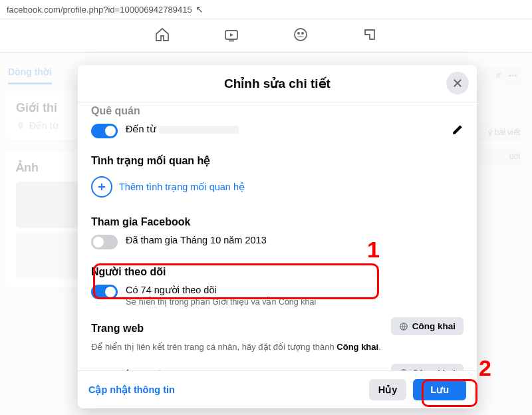 This screenshot has width=532, height=415. Describe the element at coordinates (404, 327) in the screenshot. I see `globe-icon` at that location.